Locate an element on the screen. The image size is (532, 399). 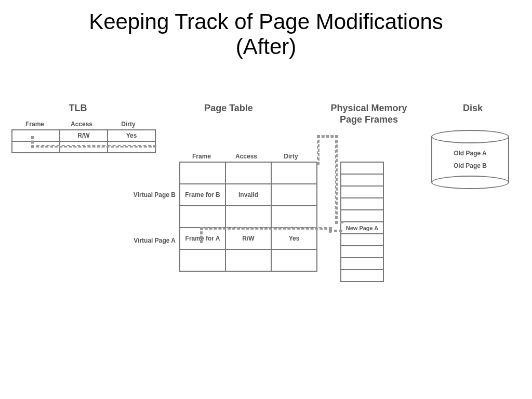
tlb-col-access: Access is located at coordinates (82, 124).